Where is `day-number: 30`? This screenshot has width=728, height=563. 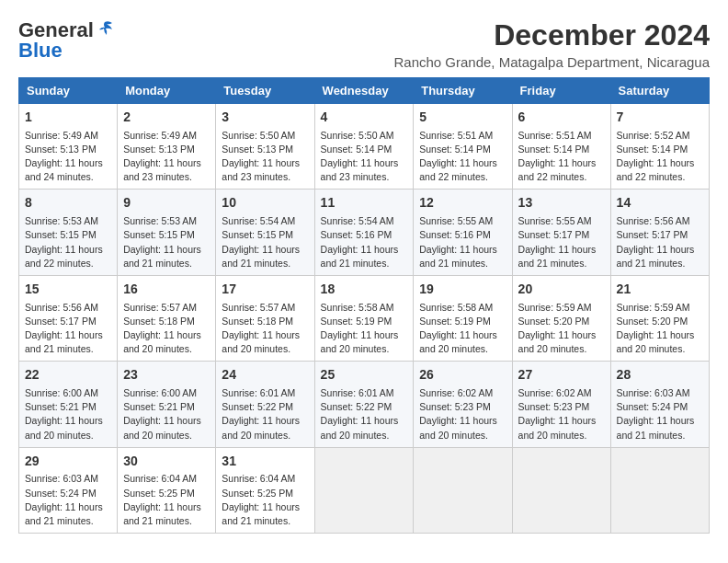 day-number: 30 is located at coordinates (166, 462).